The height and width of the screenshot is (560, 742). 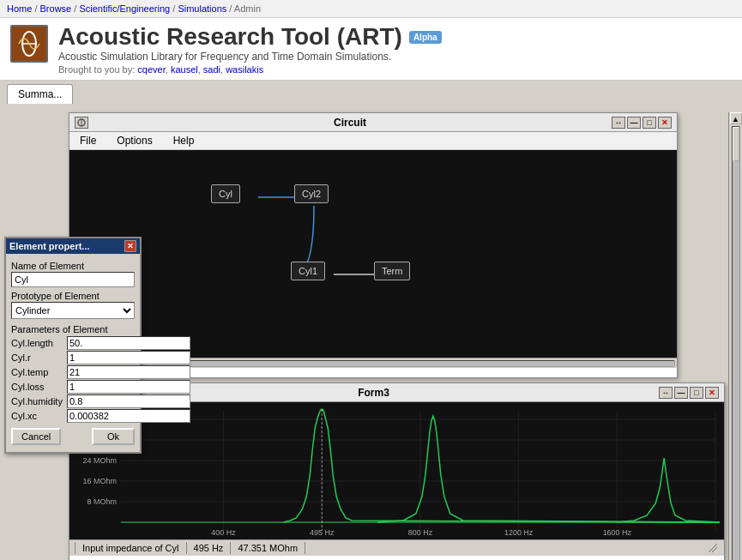 What do you see at coordinates (247, 9) in the screenshot?
I see `breadcrumb-admin: Admin` at bounding box center [247, 9].